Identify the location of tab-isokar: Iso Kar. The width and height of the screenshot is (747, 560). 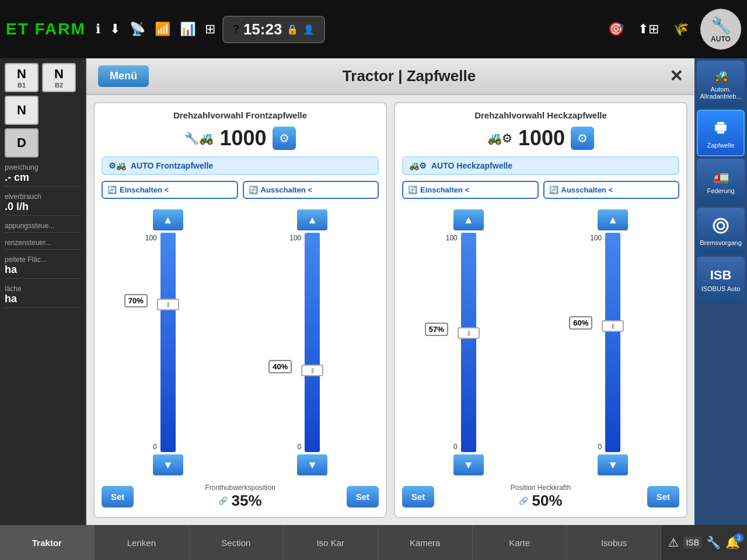
(331, 542).